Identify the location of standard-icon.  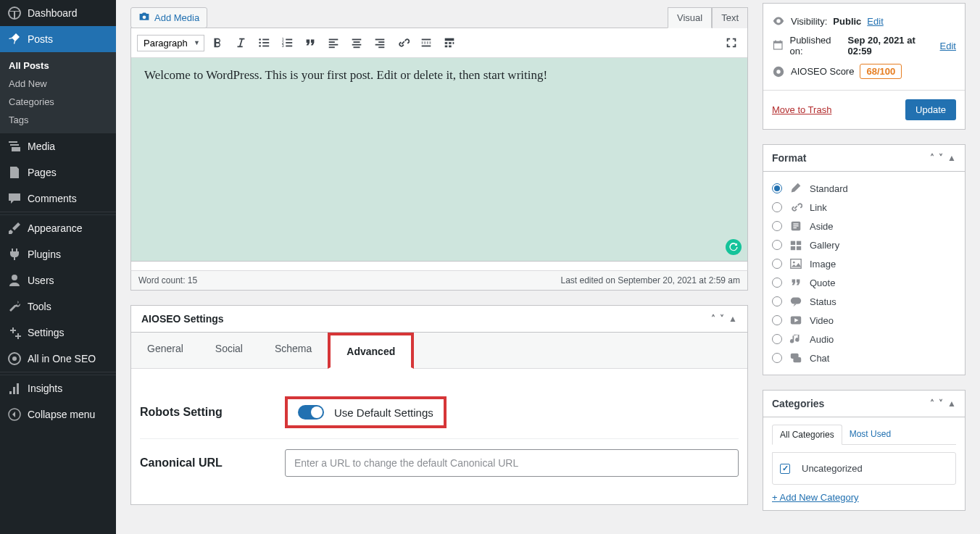
(796, 188).